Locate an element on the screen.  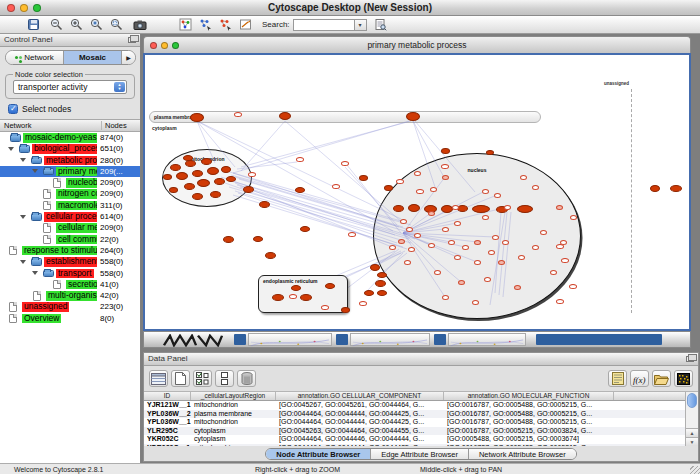
nodes-column-header: Nodes is located at coordinates (121, 126).